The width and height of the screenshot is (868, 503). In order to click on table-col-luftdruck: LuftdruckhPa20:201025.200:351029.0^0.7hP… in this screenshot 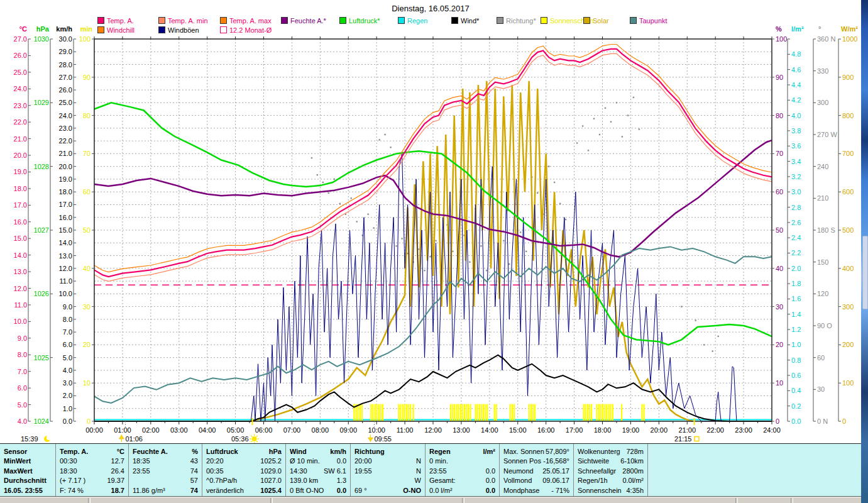, I will do `click(244, 470)`.